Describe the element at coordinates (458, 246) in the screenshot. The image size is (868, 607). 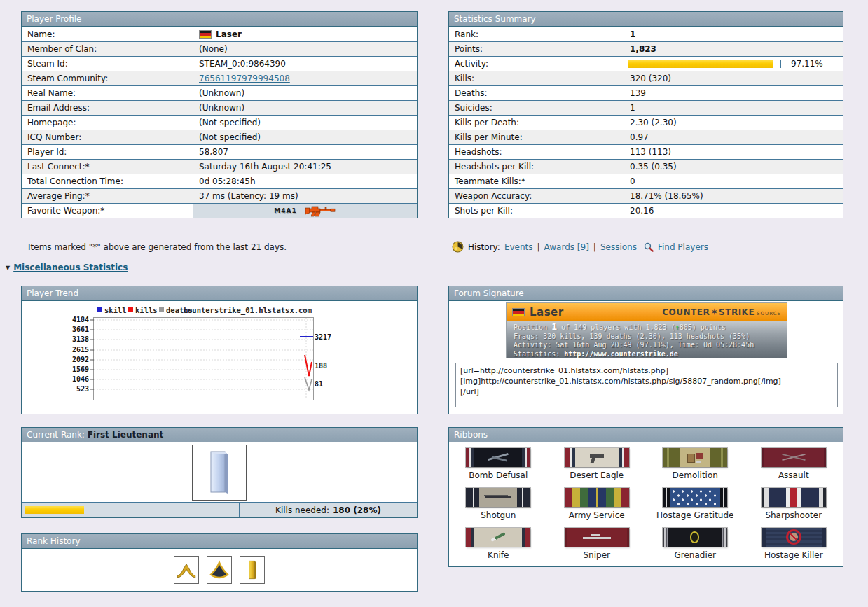
I see `history-clock-icon` at that location.